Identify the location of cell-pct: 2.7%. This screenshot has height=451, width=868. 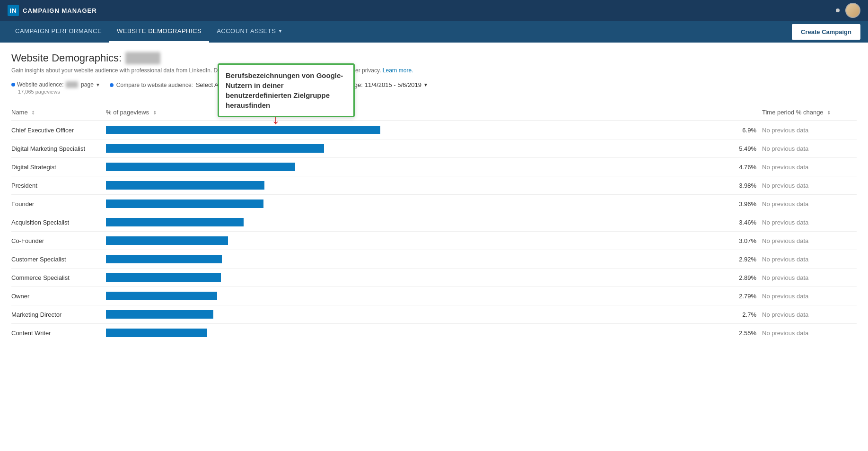
(743, 315).